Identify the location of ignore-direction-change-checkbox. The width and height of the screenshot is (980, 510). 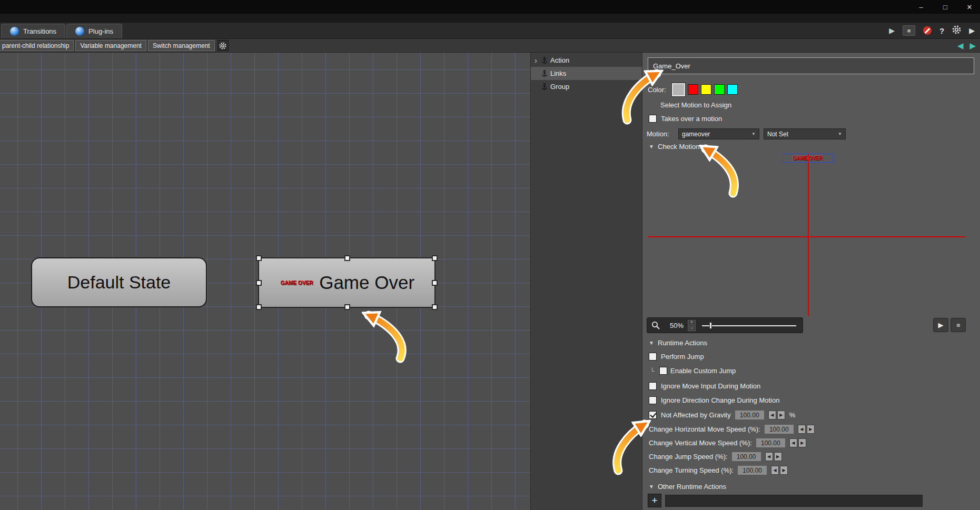
(653, 400).